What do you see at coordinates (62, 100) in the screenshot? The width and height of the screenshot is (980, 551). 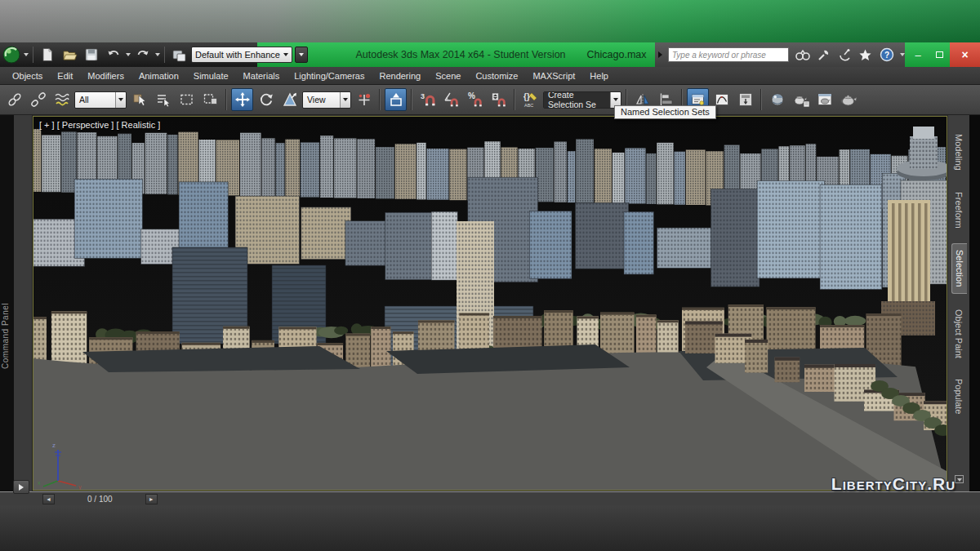 I see `bind-to-space-warp-button` at bounding box center [62, 100].